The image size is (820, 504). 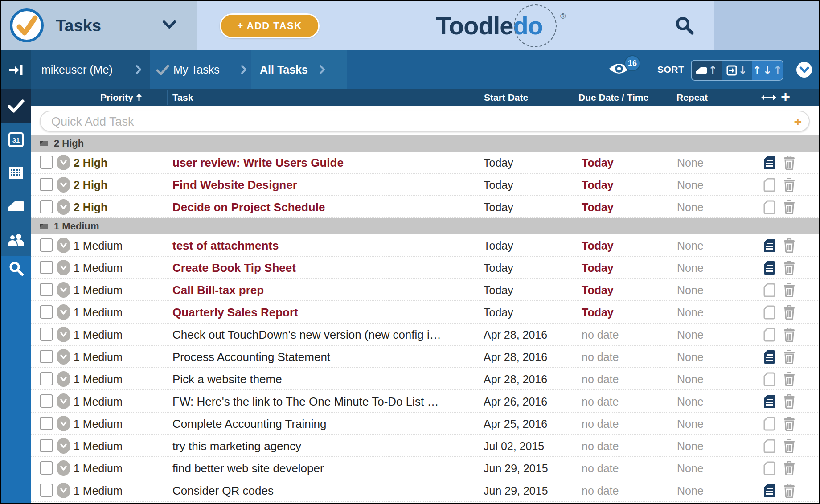 What do you see at coordinates (326, 207) in the screenshot?
I see `task-title: Decide on Project Schedule` at bounding box center [326, 207].